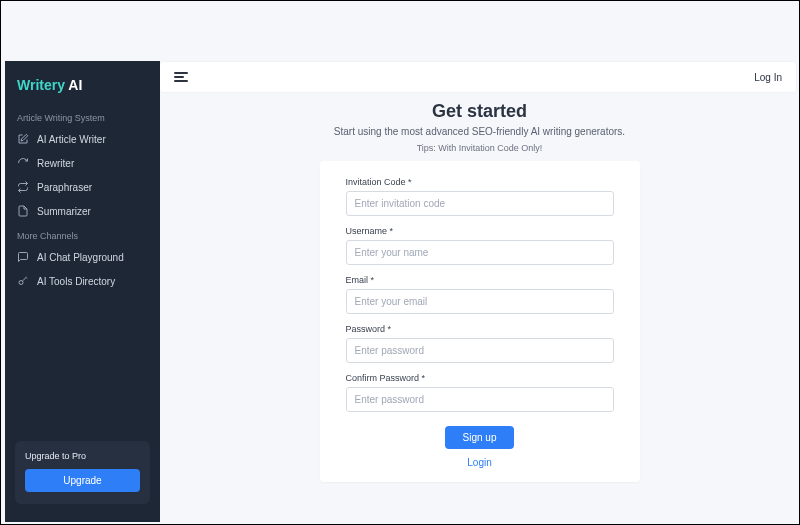  I want to click on page-heading: Get started, so click(480, 112).